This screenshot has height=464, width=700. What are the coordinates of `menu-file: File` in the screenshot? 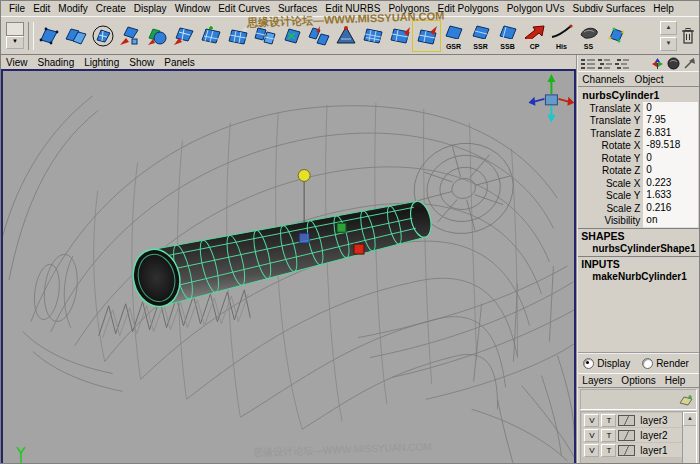 It's located at (17, 8).